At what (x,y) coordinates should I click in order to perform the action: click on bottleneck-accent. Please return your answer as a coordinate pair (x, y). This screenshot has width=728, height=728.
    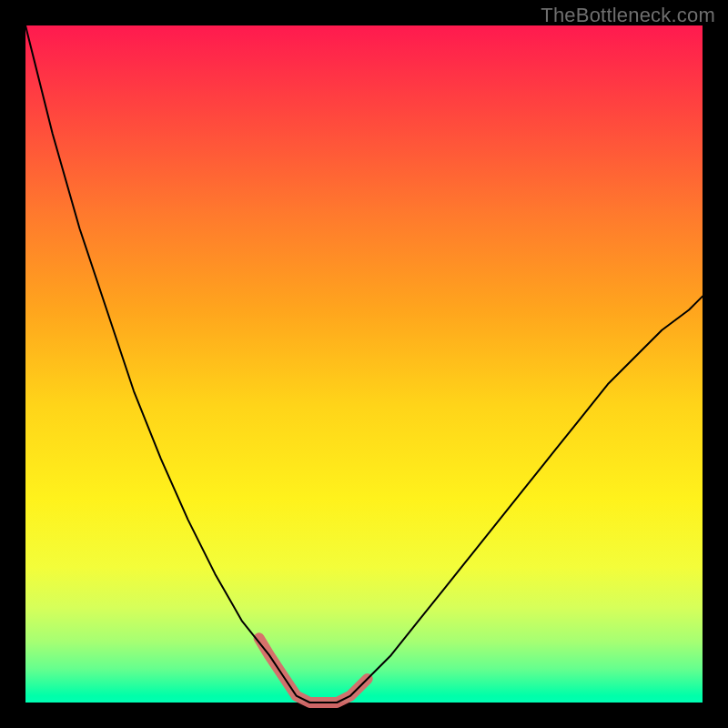
    Looking at the image, I should click on (313, 670).